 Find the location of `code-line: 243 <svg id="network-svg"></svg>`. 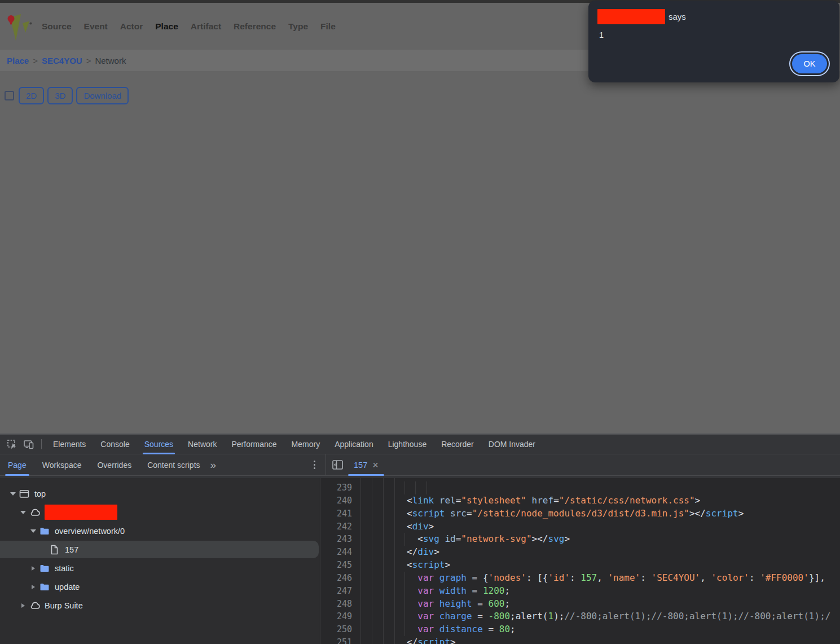

code-line: 243 <svg id="network-svg"></svg> is located at coordinates (580, 540).